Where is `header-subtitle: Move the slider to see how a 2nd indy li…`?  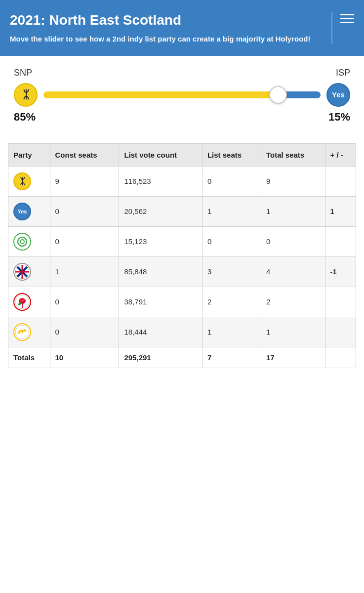 header-subtitle: Move the slider to see how a 2nd indy li… is located at coordinates (167, 39).